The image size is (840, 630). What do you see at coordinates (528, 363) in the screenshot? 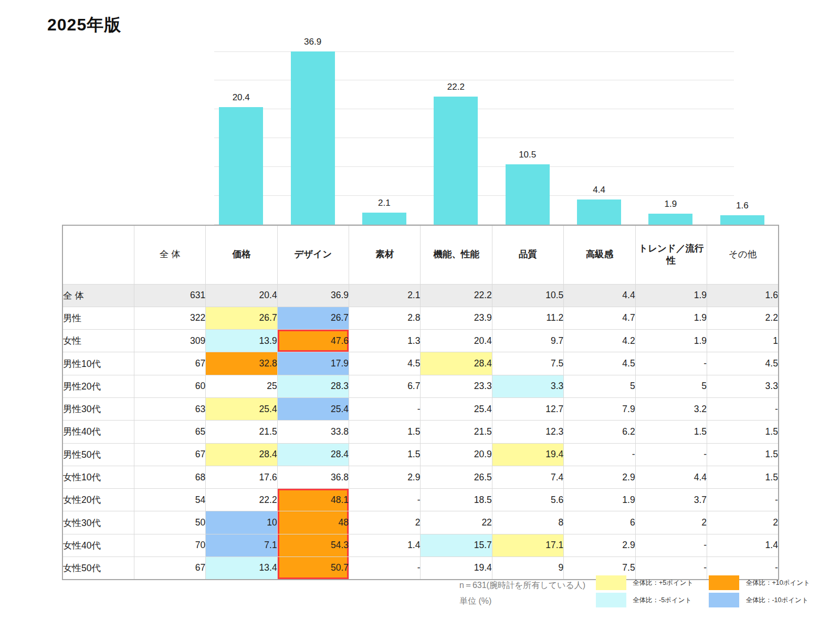
I see `table-cell: 7.5` at bounding box center [528, 363].